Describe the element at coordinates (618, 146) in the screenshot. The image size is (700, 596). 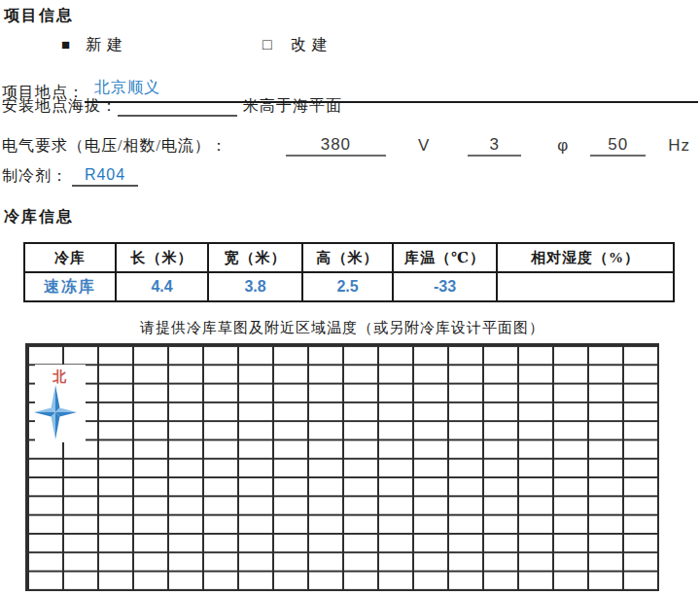
I see `frequency-field: 50` at that location.